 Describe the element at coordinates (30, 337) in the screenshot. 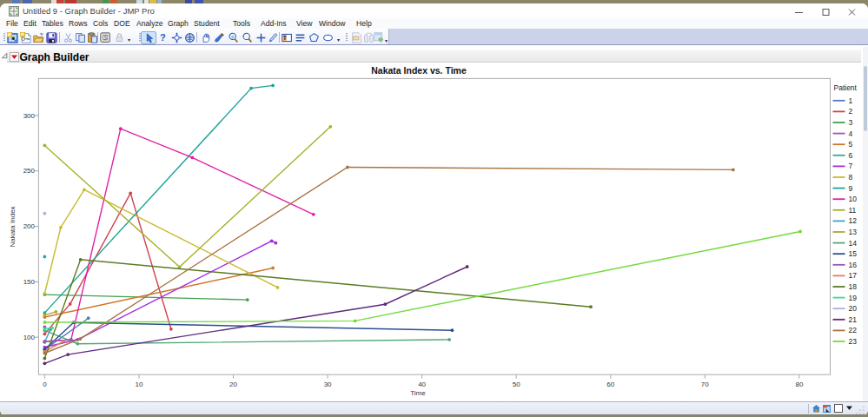

I see `svg-text: 100` at that location.